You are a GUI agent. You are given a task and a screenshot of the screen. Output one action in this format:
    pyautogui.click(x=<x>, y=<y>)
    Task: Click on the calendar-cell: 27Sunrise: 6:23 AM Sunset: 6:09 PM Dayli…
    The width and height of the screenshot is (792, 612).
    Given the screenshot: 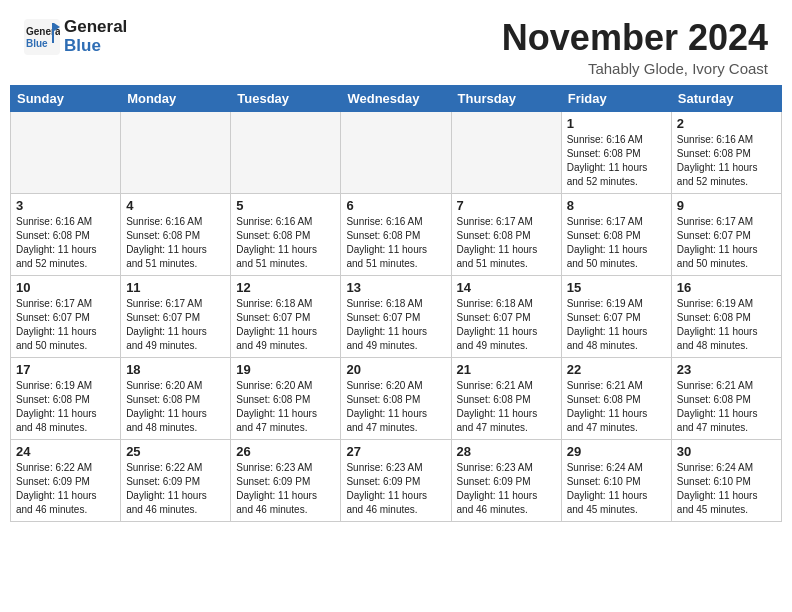 What is the action you would take?
    pyautogui.click(x=396, y=480)
    